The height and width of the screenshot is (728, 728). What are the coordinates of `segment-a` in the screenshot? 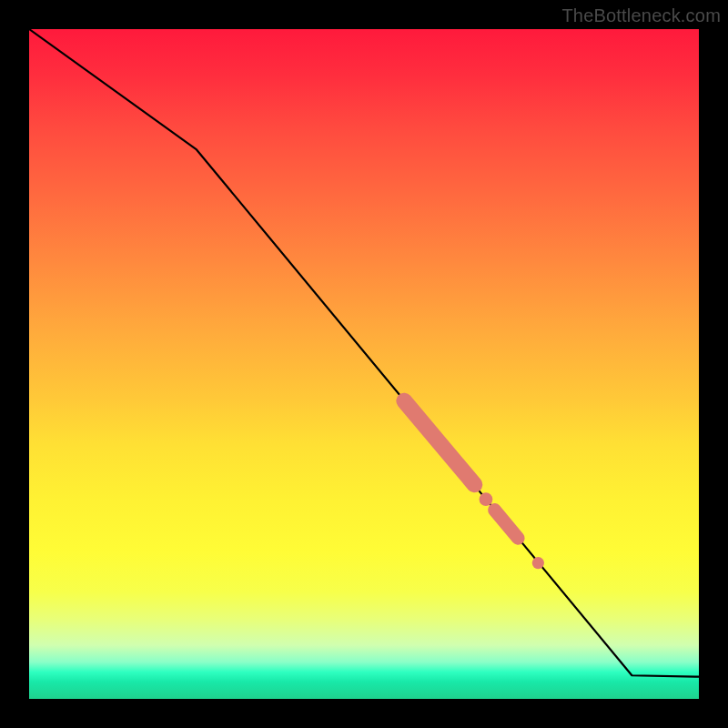 It's located at (439, 442).